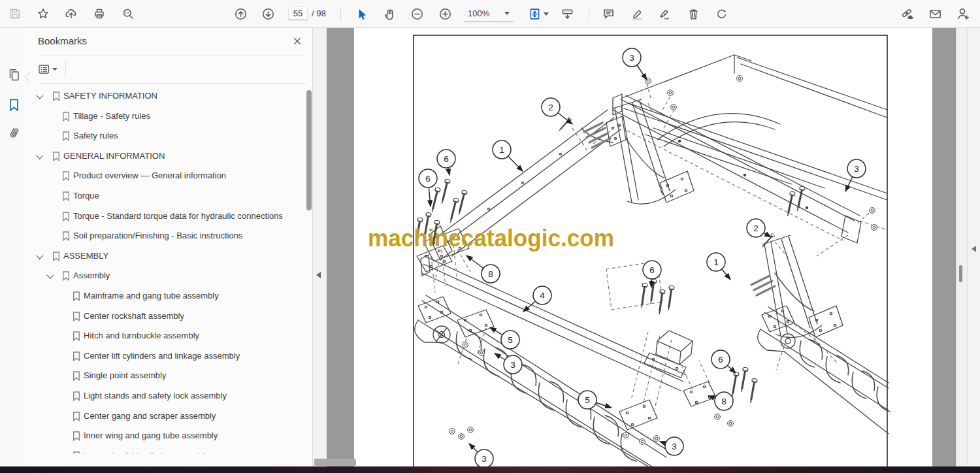 The width and height of the screenshot is (980, 473). Describe the element at coordinates (167, 96) in the screenshot. I see `bookmark-item: SAFETY INFORMATION` at that location.